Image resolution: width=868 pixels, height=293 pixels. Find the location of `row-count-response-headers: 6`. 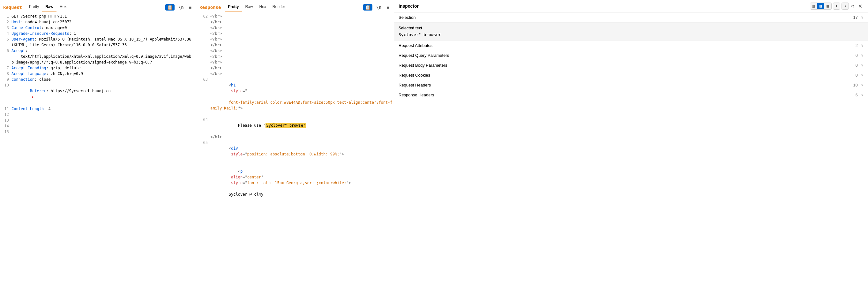

row-count-response-headers: 6 is located at coordinates (857, 95).